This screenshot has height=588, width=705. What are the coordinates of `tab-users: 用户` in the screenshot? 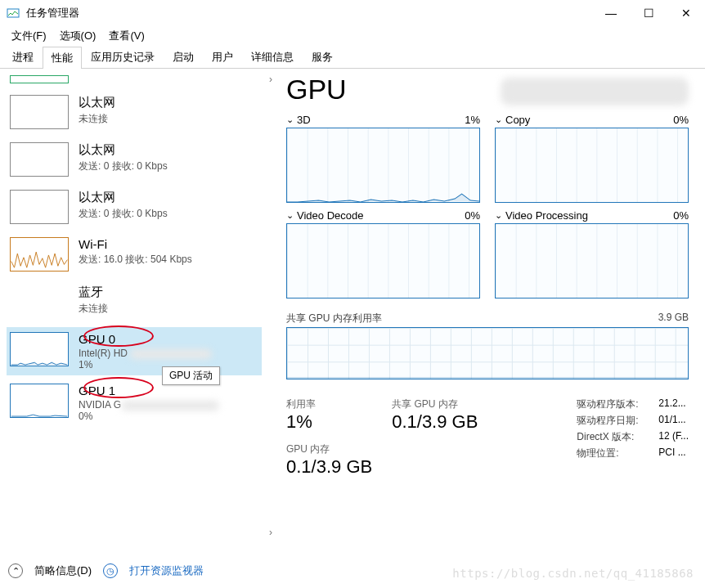 It's located at (222, 57).